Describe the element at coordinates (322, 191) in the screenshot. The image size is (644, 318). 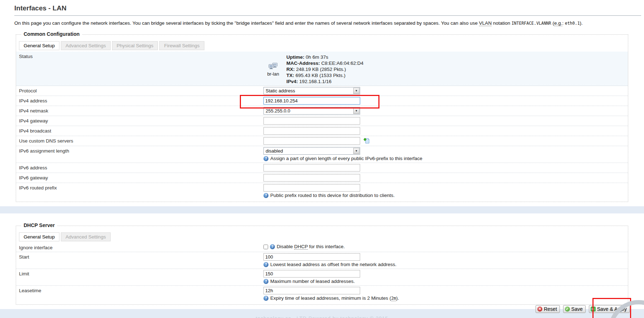
I see `ipv6-prefix-row: IPv6 routed prefix ? Public prefix route…` at that location.